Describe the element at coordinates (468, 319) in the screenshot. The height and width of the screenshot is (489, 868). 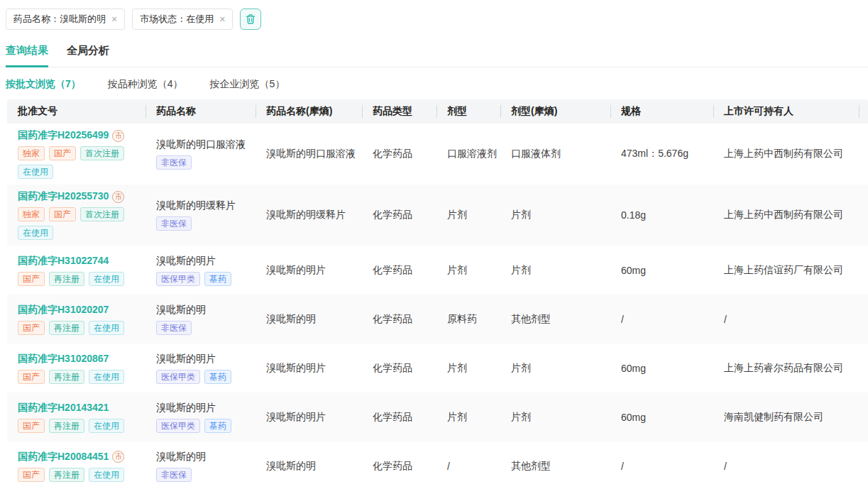
I see `dosage-form-cell: 原料药` at that location.